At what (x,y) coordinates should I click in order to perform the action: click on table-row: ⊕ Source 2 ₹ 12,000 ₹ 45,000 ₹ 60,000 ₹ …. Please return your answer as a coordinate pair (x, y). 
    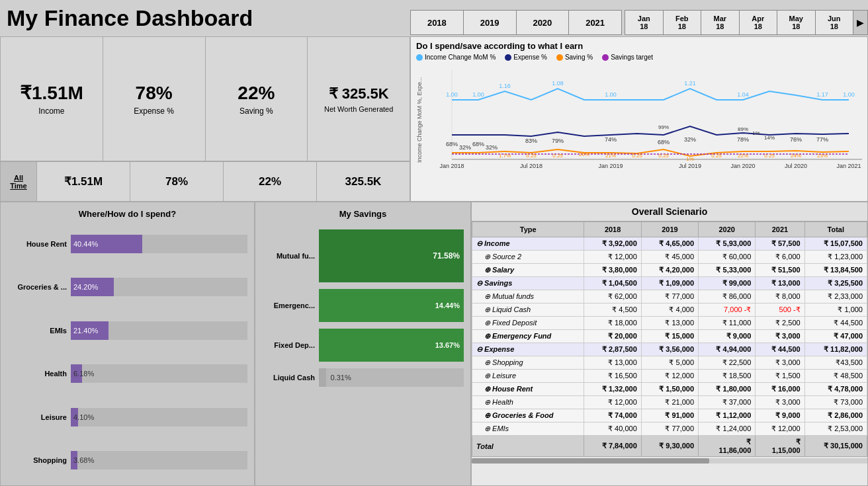
    Looking at the image, I should click on (670, 257).